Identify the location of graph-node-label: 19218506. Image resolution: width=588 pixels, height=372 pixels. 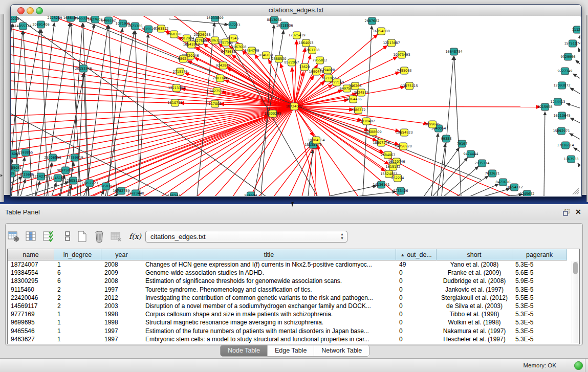
(285, 26).